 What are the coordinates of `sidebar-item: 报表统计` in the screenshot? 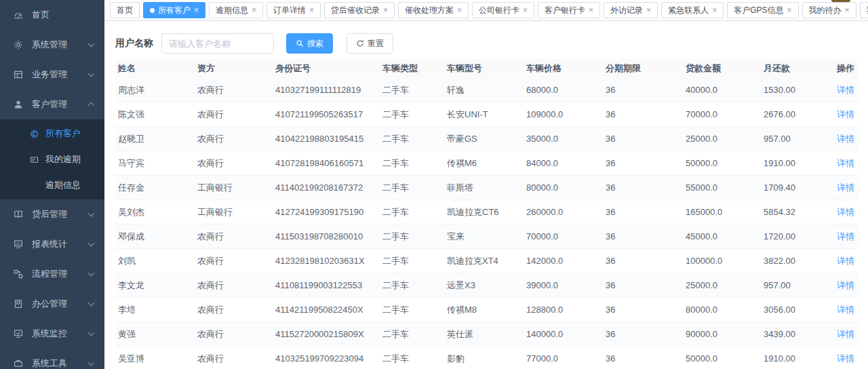 It's located at (52, 244).